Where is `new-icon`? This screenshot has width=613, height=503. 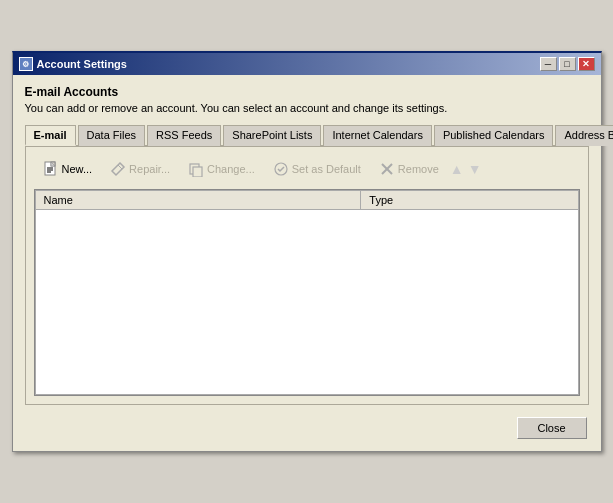
new-icon is located at coordinates (51, 169).